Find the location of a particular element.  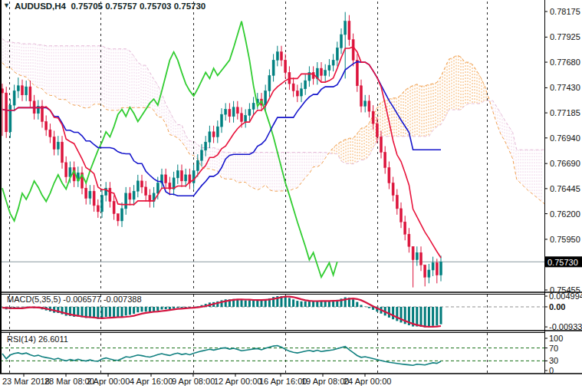

price-axis-label: 0.77680 is located at coordinates (565, 62).